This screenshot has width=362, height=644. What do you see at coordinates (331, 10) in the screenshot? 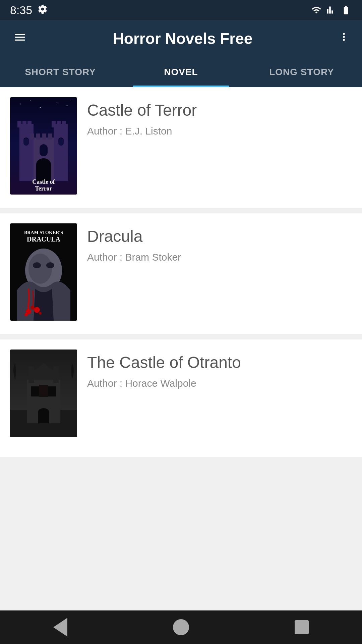
I see `status-right` at bounding box center [331, 10].